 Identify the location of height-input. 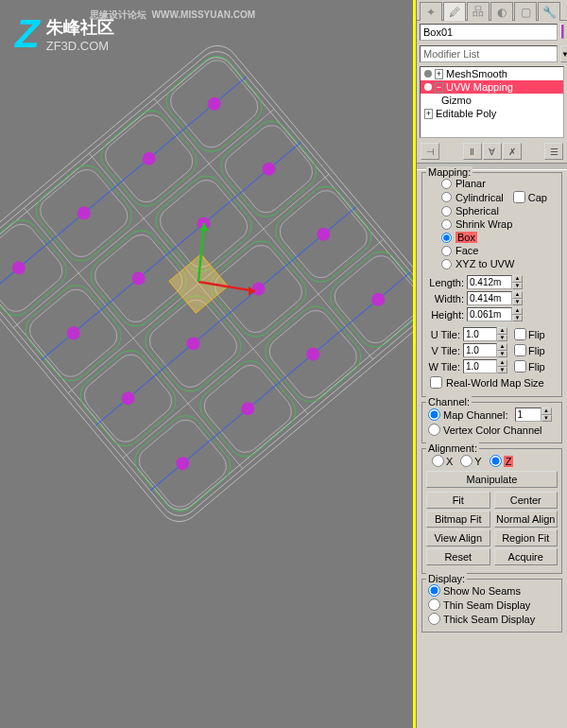
(490, 314).